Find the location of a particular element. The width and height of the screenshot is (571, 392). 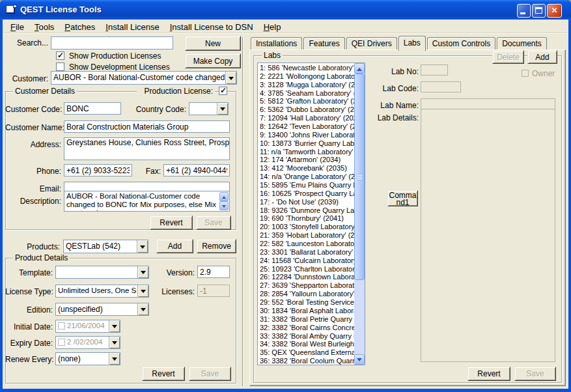

lab-list-item: 3: 3128 'Mugga Laboratory' (20 is located at coordinates (306, 85).